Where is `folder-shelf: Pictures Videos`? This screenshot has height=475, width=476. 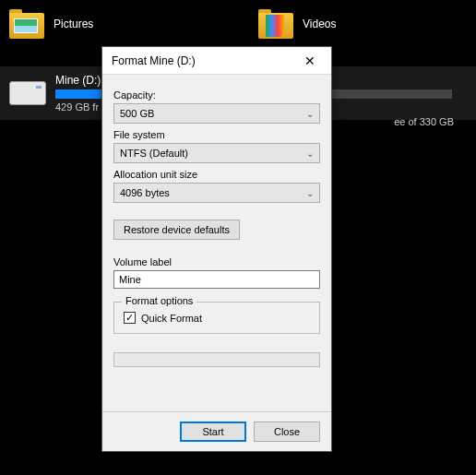
folder-shelf: Pictures Videos is located at coordinates (238, 19).